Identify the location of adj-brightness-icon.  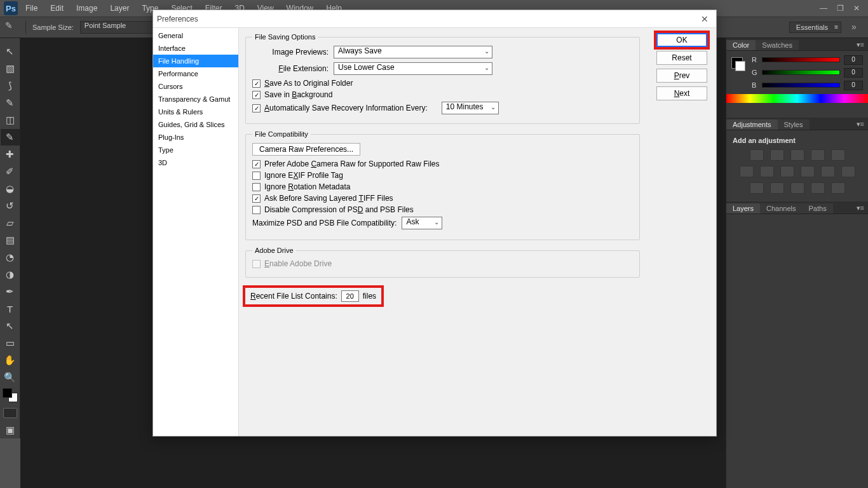
(757, 155).